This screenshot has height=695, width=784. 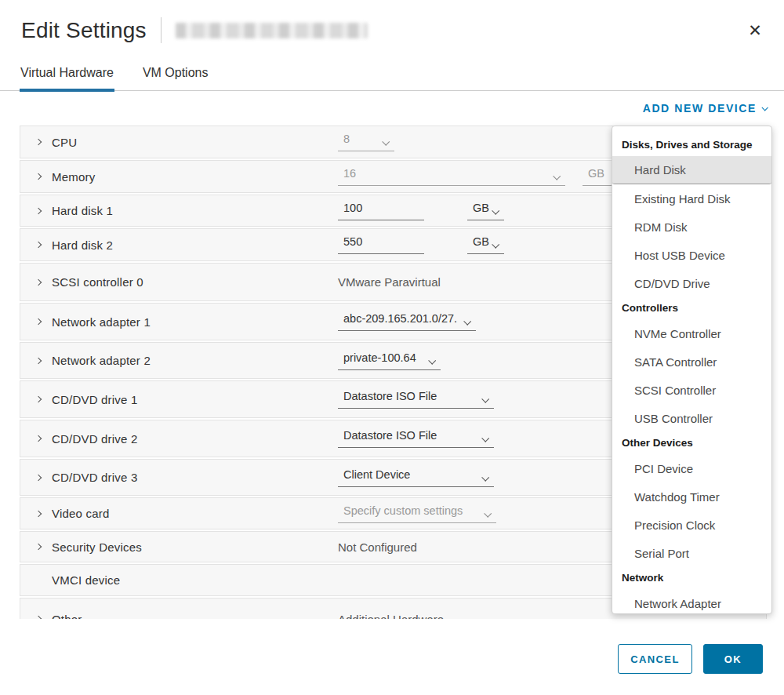 What do you see at coordinates (390, 396) in the screenshot?
I see `selected-option-label: Datastore ISO File` at bounding box center [390, 396].